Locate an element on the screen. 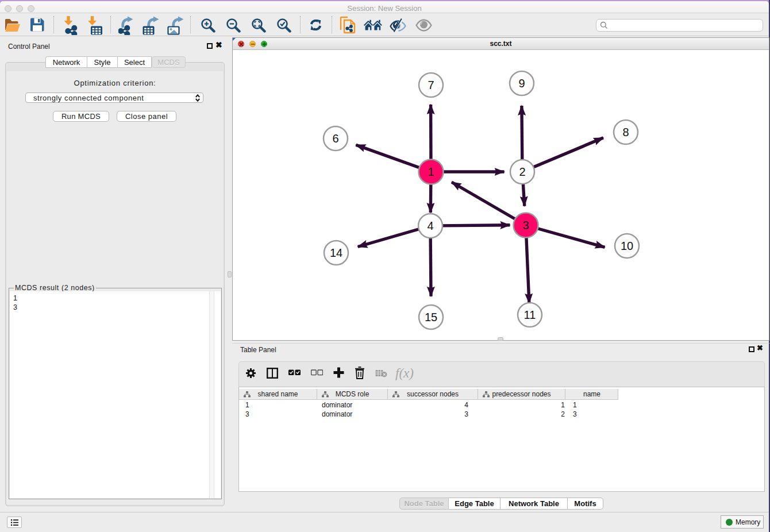 This screenshot has height=532, width=770. svg-text: 6 is located at coordinates (336, 138).